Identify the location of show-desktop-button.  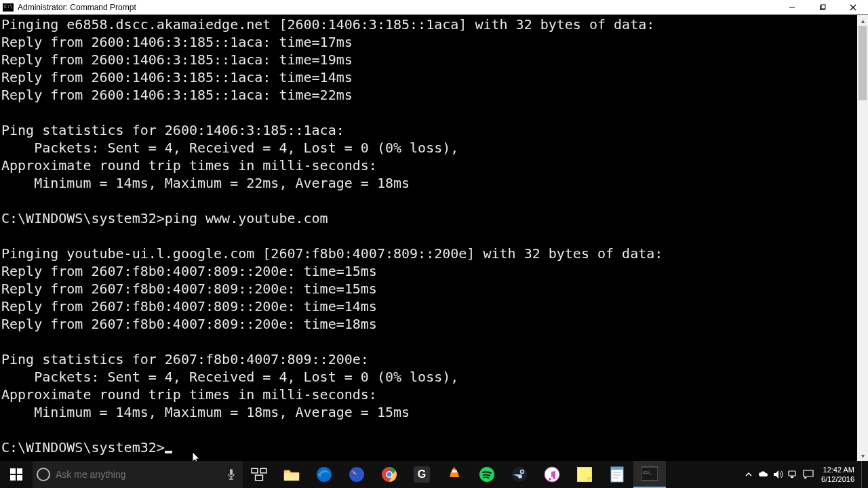
(863, 474).